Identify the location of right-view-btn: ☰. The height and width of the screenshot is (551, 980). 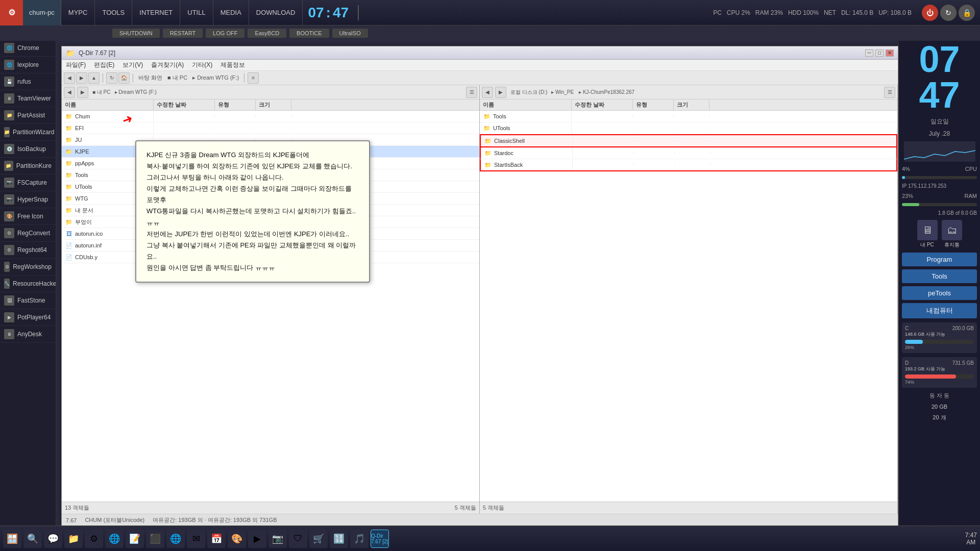
(890, 92).